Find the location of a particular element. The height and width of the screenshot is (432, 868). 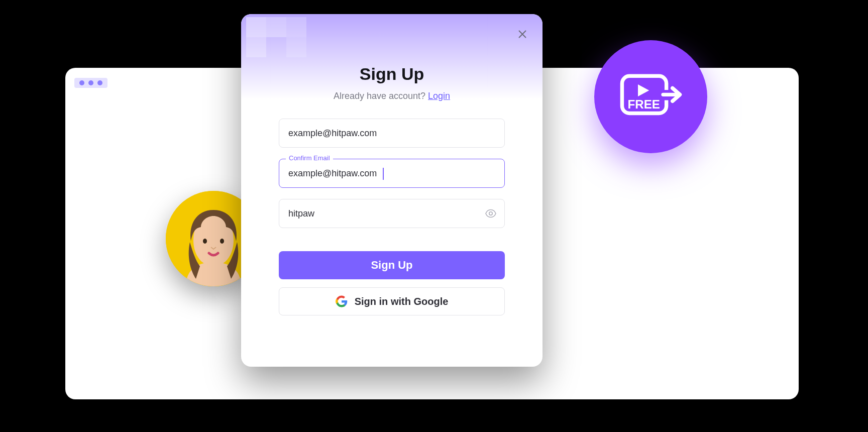

google-signin-button: Sign in with Google is located at coordinates (392, 301).